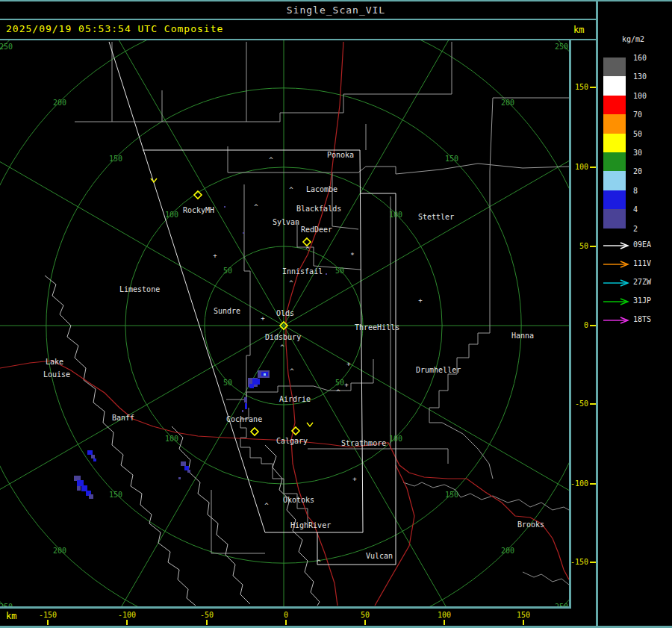 The height and width of the screenshot is (628, 672). Describe the element at coordinates (642, 282) in the screenshot. I see `radar-id-label: 27ZW` at that location.